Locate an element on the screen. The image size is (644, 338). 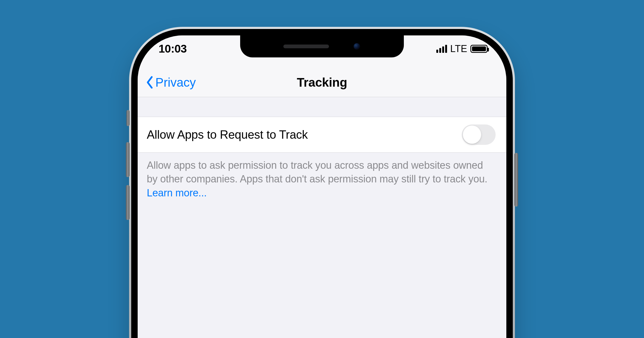
section-gap is located at coordinates (322, 107).